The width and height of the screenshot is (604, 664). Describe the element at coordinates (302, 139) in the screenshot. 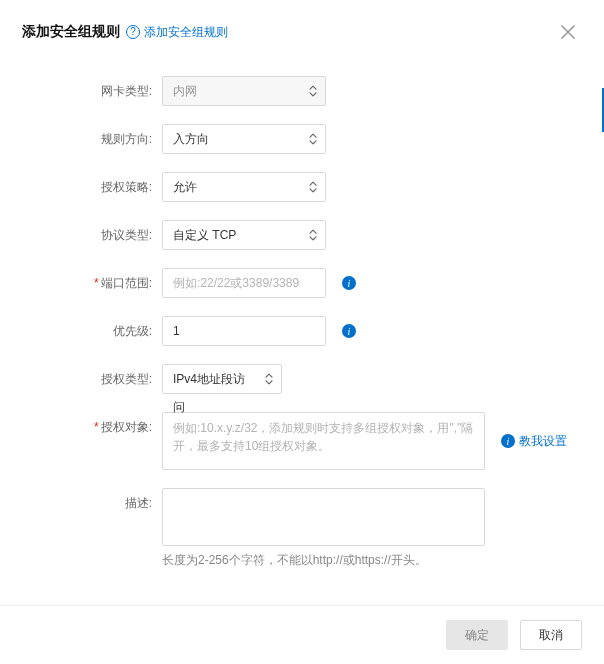

I see `row-direction: 规则方向: 入方向` at that location.